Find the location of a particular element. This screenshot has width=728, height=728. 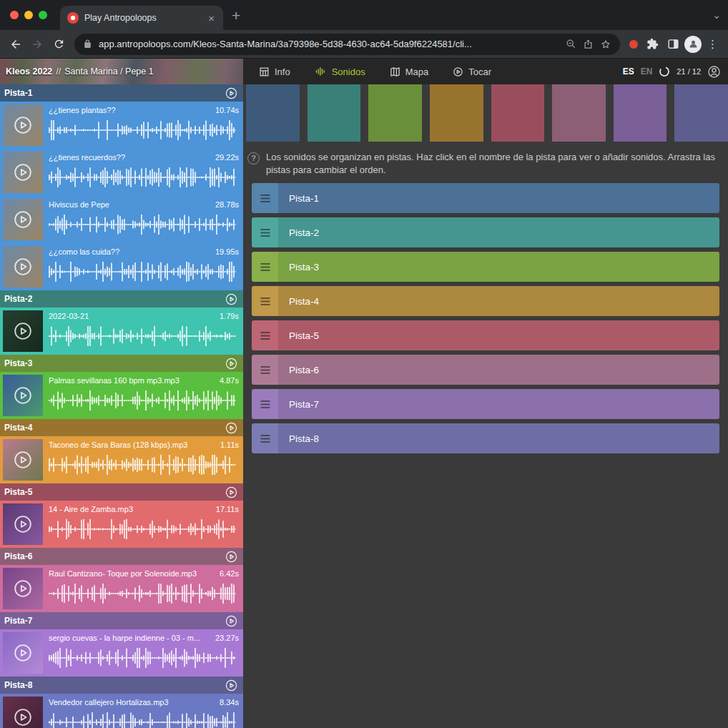

track-header: Pista-2 is located at coordinates (122, 299).